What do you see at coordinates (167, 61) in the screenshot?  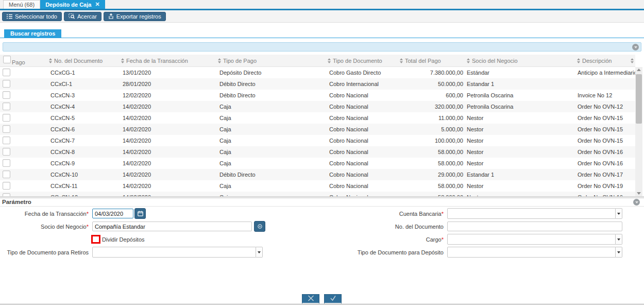 I see `column-header: Fecha de la Transacción` at bounding box center [167, 61].